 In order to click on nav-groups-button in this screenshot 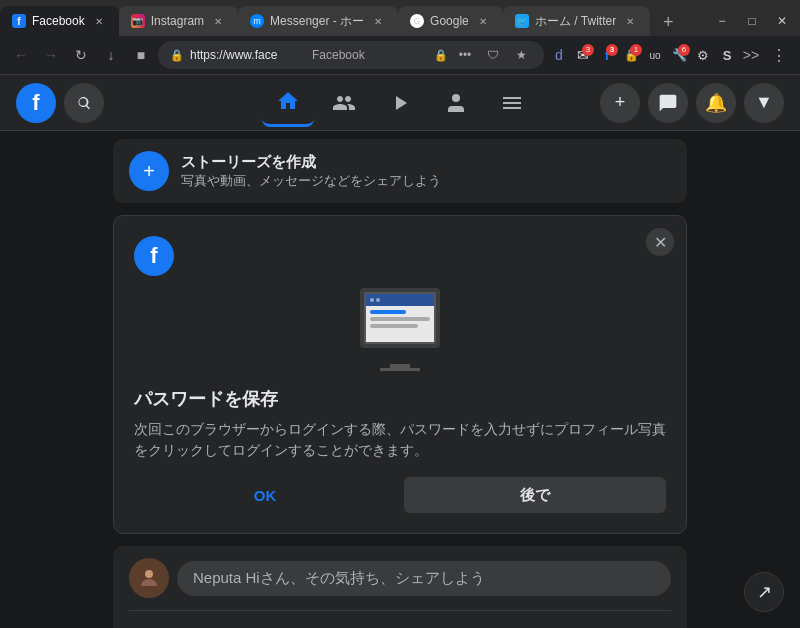, I will do `click(456, 103)`.